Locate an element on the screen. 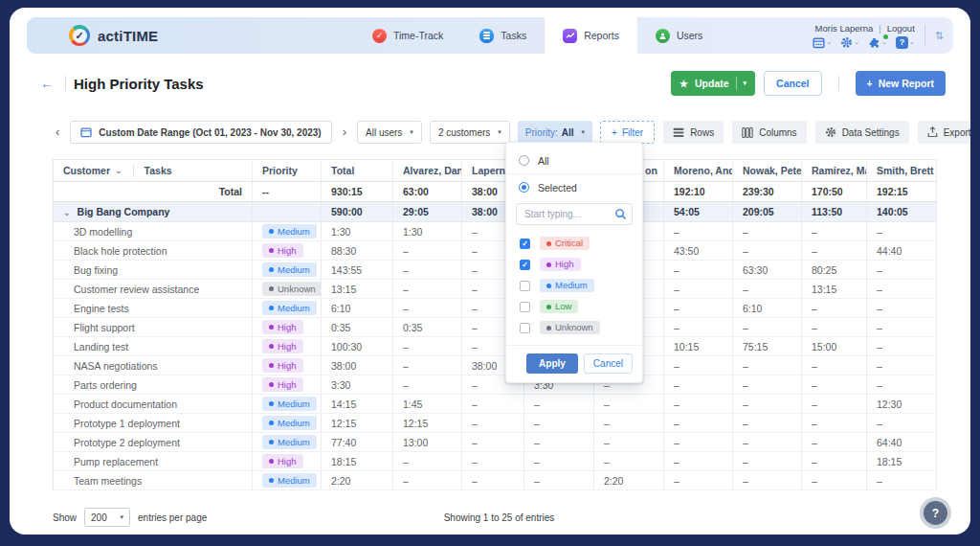 This screenshot has width=980, height=546. prev-period-button: ‹ is located at coordinates (57, 132).